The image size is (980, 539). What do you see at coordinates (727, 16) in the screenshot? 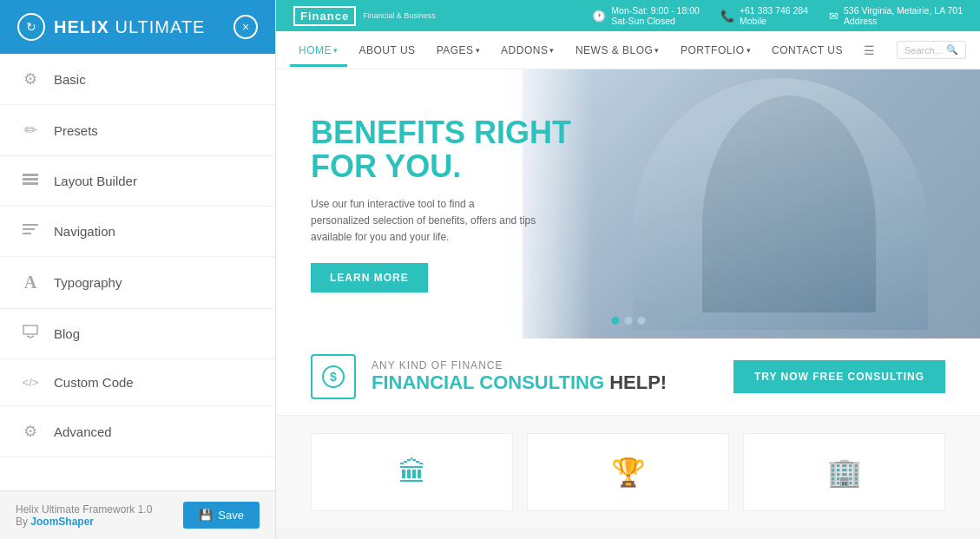
I see `phone-icon: 📞` at bounding box center [727, 16].